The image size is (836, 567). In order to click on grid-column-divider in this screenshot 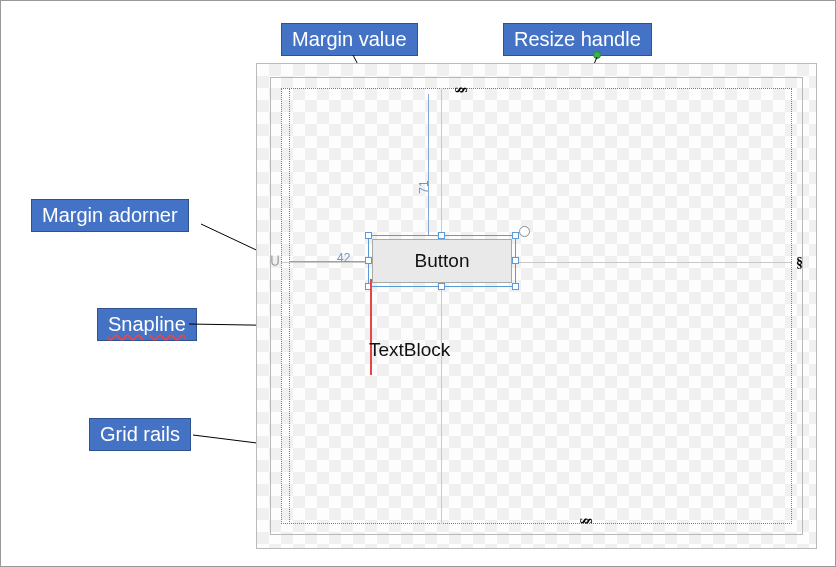, I will do `click(442, 306)`.